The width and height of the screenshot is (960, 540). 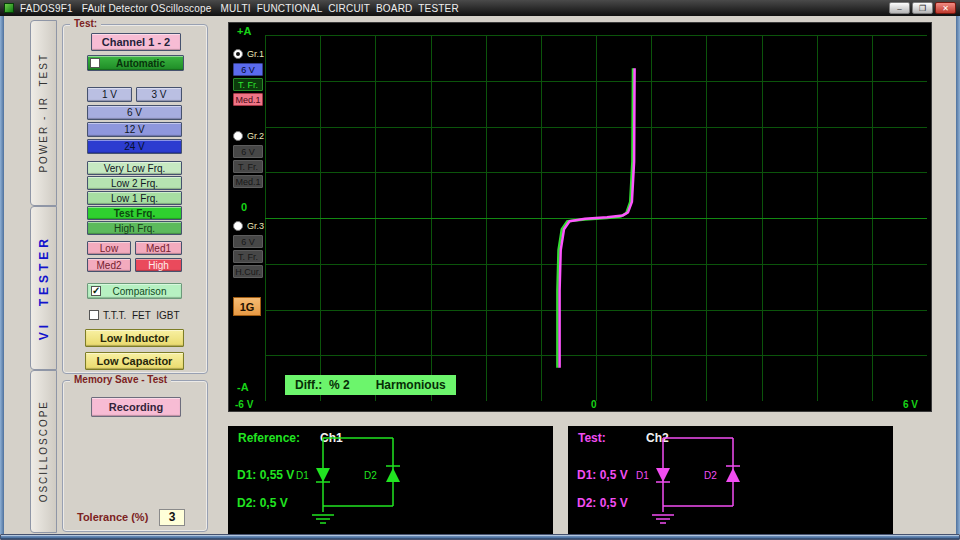 What do you see at coordinates (602, 475) in the screenshot?
I see `test-d1-value: D1: 0,5 V` at bounding box center [602, 475].